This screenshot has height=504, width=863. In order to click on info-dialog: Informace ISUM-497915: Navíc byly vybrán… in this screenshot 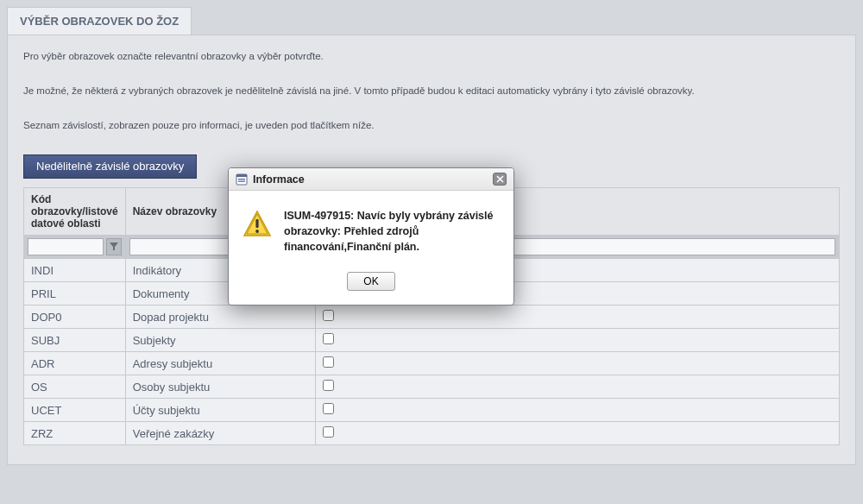, I will do `click(371, 236)`.